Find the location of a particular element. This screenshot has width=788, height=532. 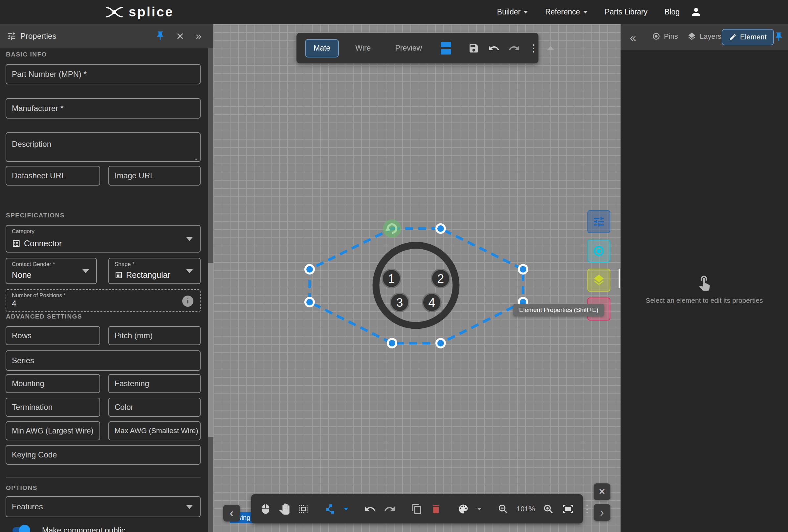

datasheet-url-field: Datasheet URL is located at coordinates (53, 176).